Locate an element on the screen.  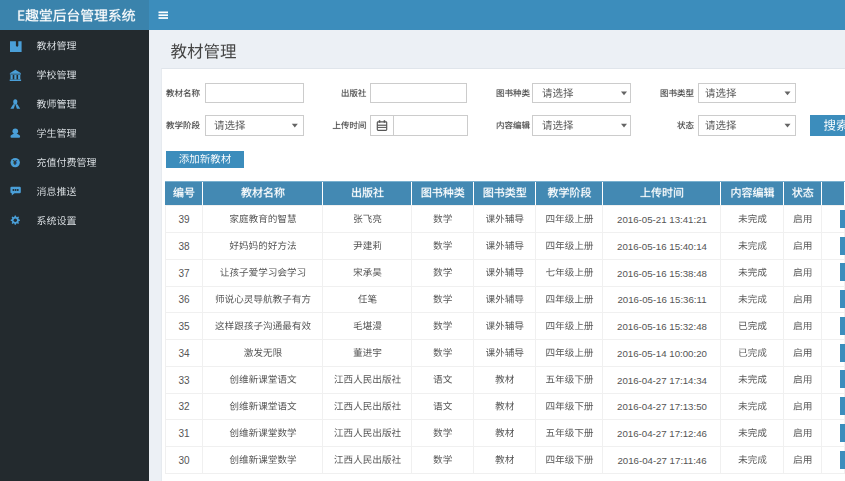
svg-text: 35 is located at coordinates (184, 326).